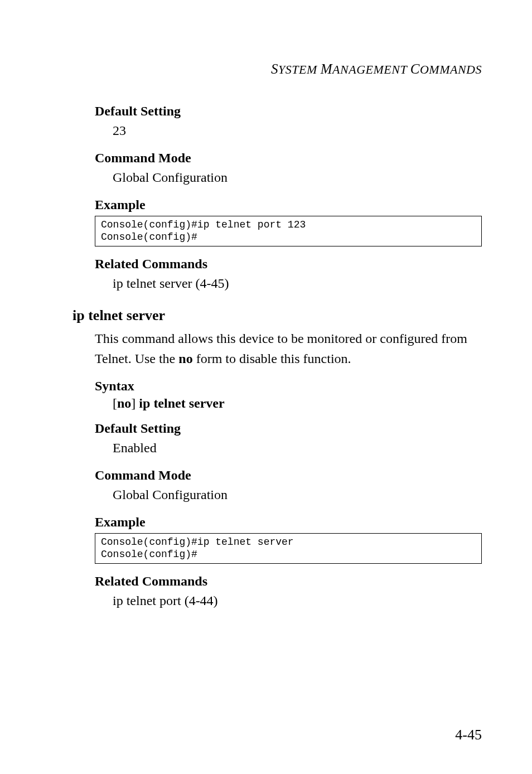 The height and width of the screenshot is (774, 532). I want to click on related-value-2: ip telnet port (4-44), so click(297, 601).